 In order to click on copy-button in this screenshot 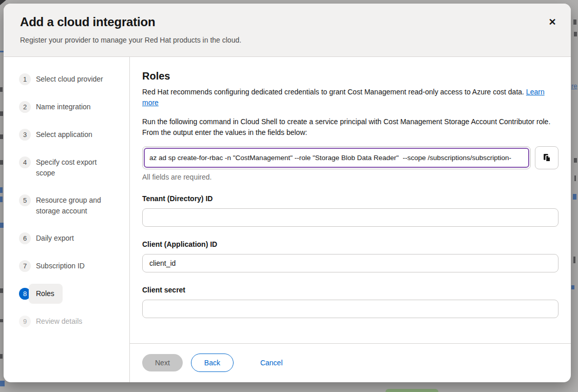, I will do `click(547, 158)`.